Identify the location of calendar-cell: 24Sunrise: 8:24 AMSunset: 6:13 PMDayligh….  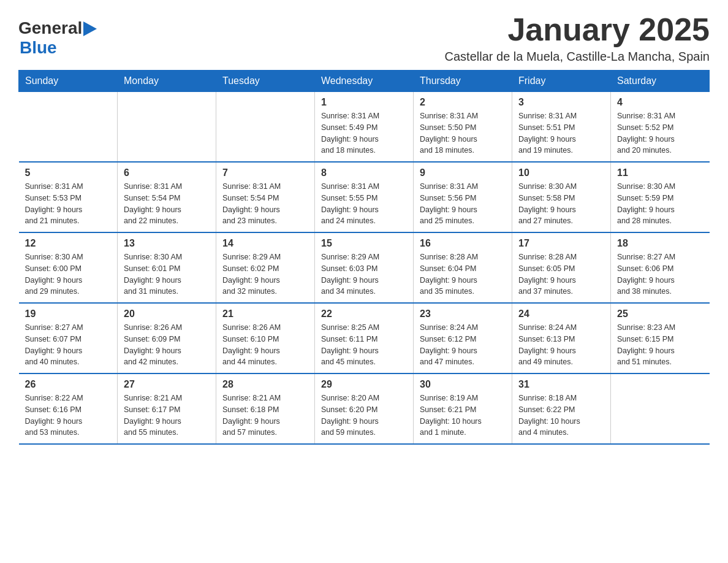
(561, 339).